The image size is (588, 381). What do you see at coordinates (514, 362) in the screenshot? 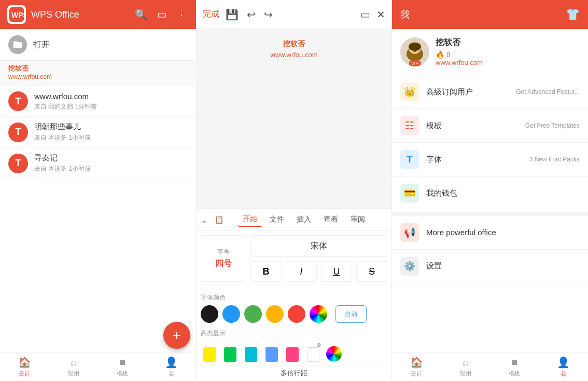
I see `templates-icon-right: ■` at bounding box center [514, 362].